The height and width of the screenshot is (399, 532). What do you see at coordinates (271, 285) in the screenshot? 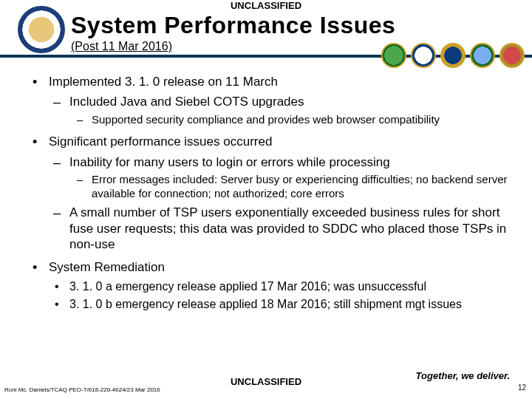
I see `bullet-l1: System Remediation 3. 1. 0 a emergency r…` at bounding box center [271, 285].